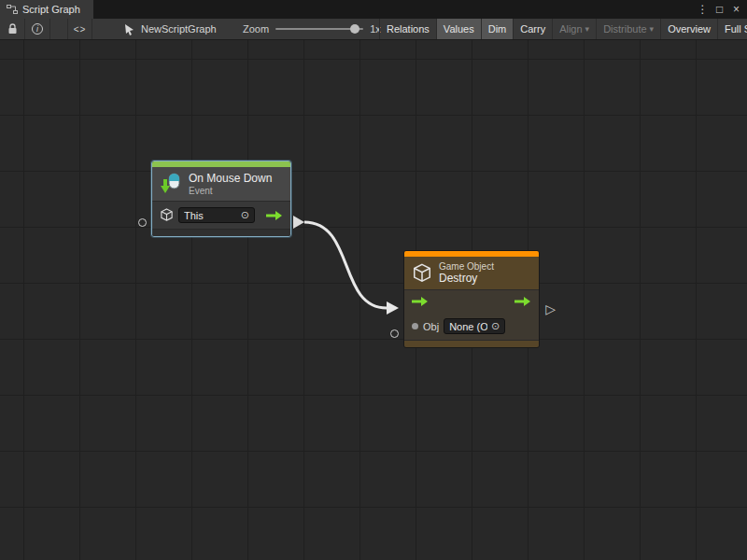  Describe the element at coordinates (12, 9) in the screenshot. I see `script-graph-icon` at that location.